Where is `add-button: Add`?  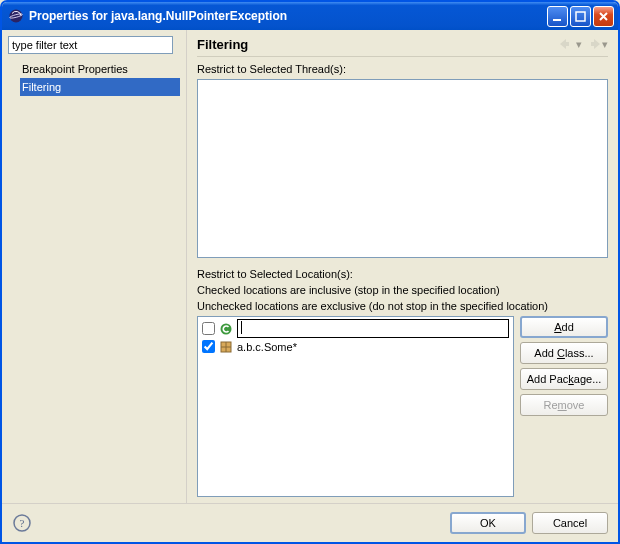 add-button: Add is located at coordinates (564, 327).